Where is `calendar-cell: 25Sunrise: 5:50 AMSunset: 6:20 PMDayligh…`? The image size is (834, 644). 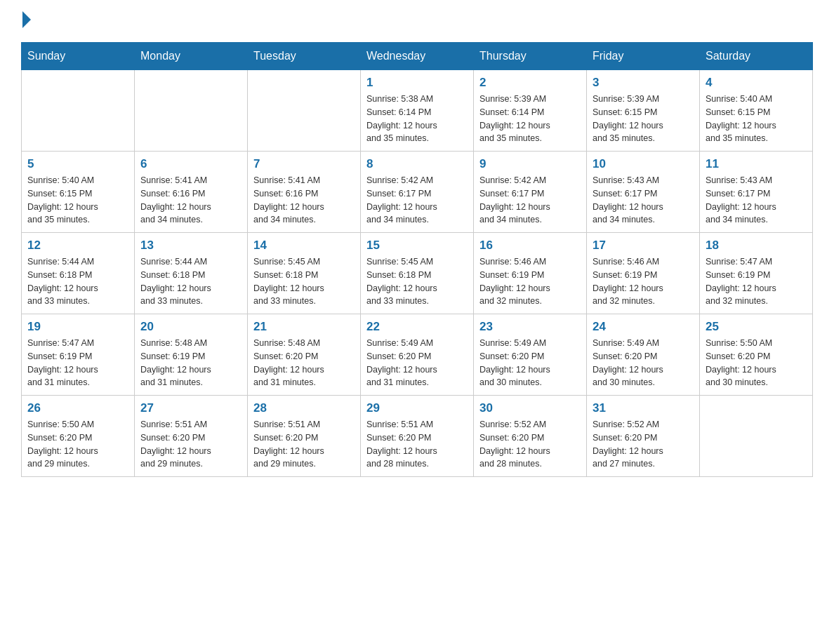 calendar-cell: 25Sunrise: 5:50 AMSunset: 6:20 PMDayligh… is located at coordinates (757, 355).